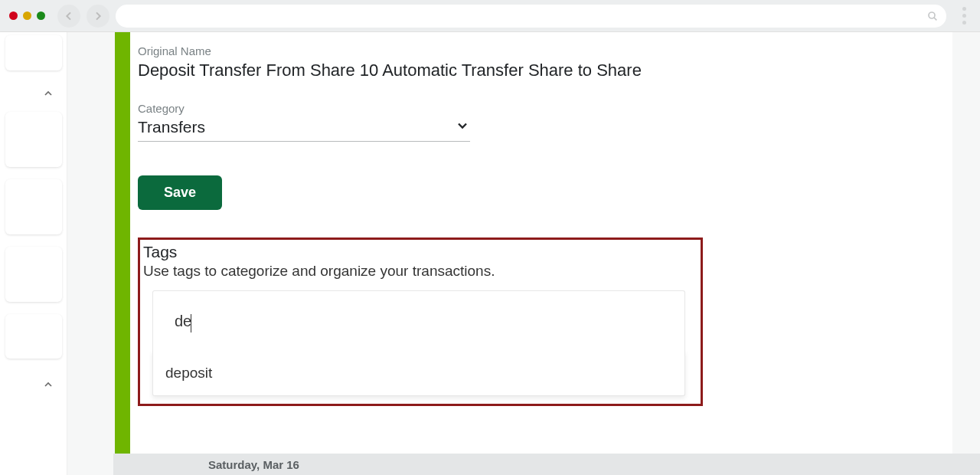 This screenshot has width=980, height=475. What do you see at coordinates (933, 16) in the screenshot?
I see `search-icon` at bounding box center [933, 16].